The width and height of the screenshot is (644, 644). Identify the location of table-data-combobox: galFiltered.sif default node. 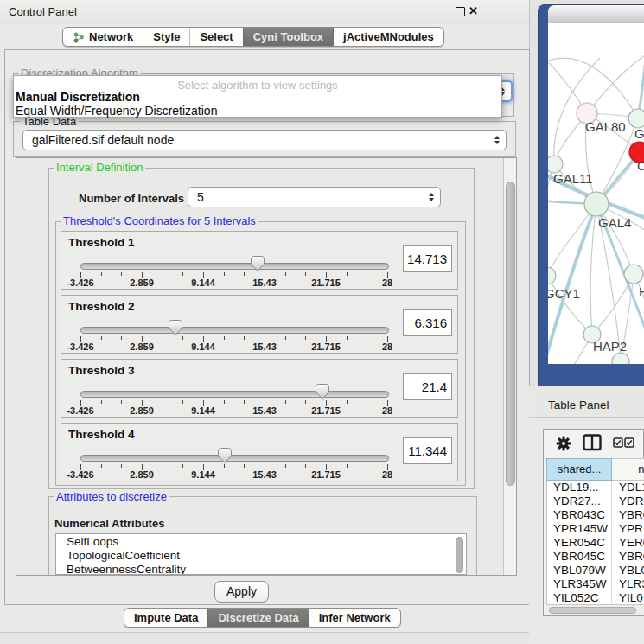
(265, 140).